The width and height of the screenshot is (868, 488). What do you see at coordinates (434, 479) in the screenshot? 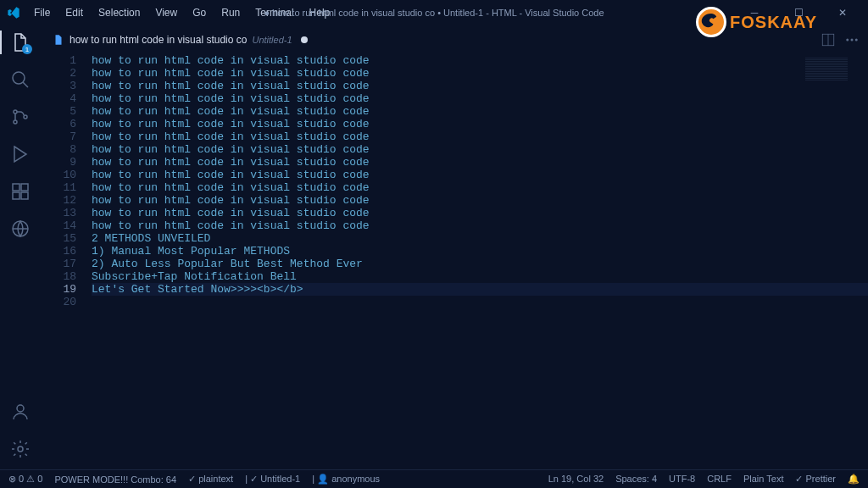
I see `status-bar: ⊗ 0 ⚠ 0 POWER MODE!!! Combo: 64 ✓ plaint…` at bounding box center [434, 479].